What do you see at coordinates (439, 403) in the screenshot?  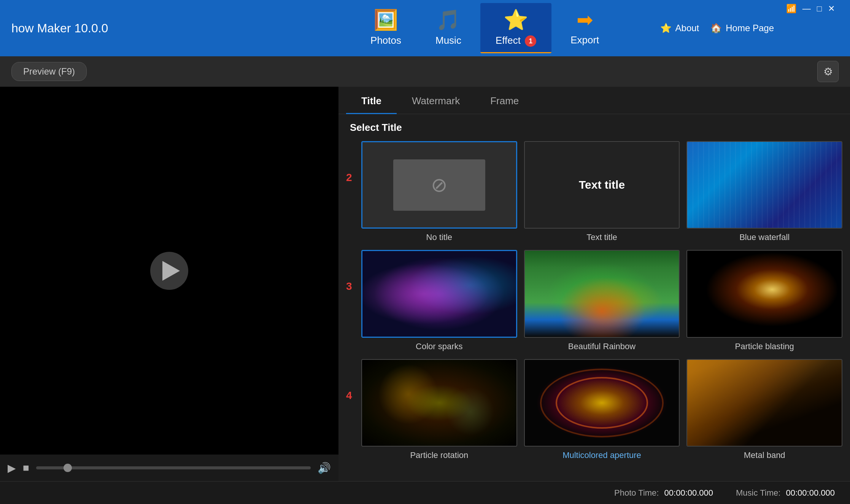 I see `thumb-particle-rotation` at bounding box center [439, 403].